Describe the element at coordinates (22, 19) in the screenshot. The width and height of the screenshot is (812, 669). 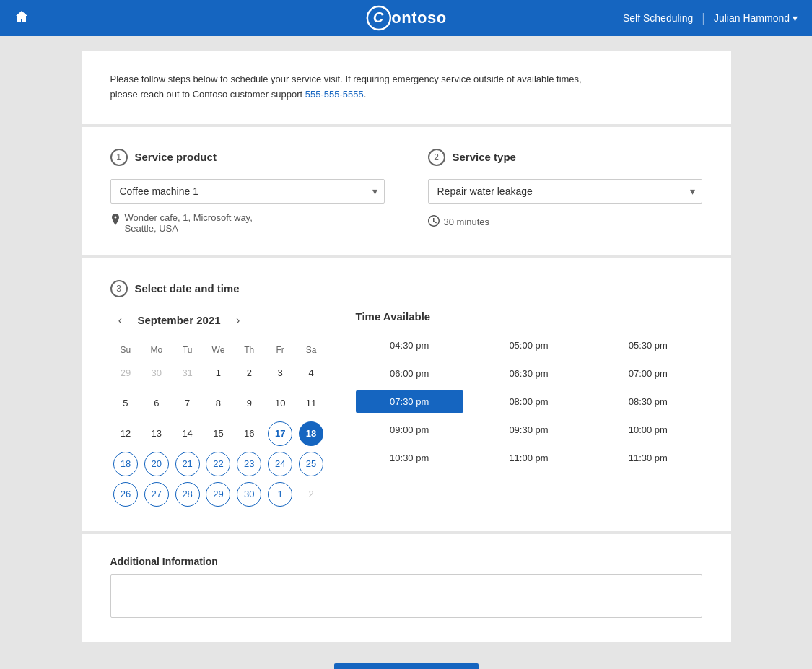
I see `home-button` at that location.